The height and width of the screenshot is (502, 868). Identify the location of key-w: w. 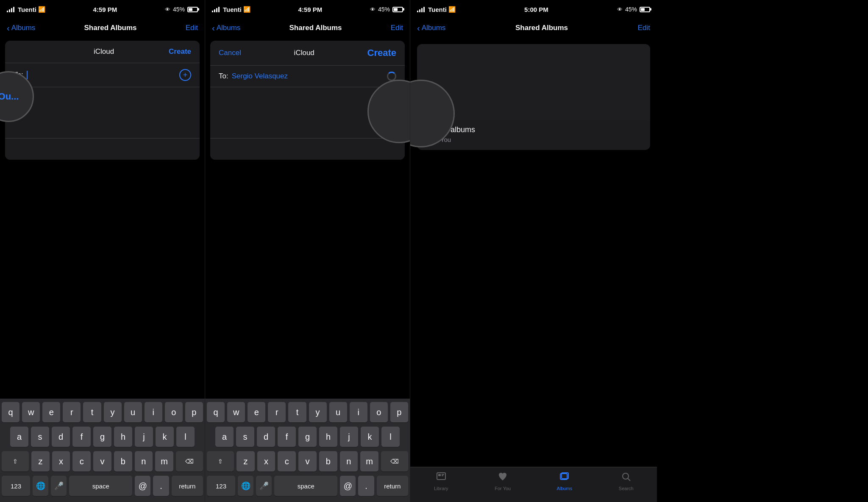
(31, 412).